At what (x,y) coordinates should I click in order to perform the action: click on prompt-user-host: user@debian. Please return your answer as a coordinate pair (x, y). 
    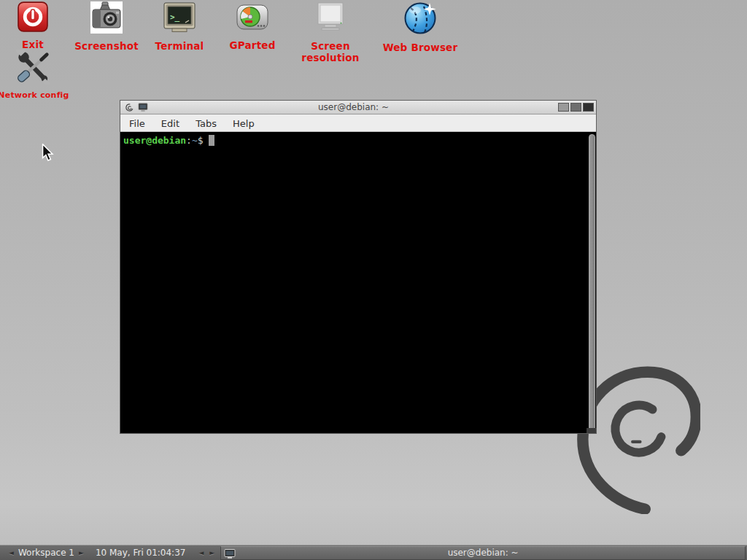
    Looking at the image, I should click on (155, 140).